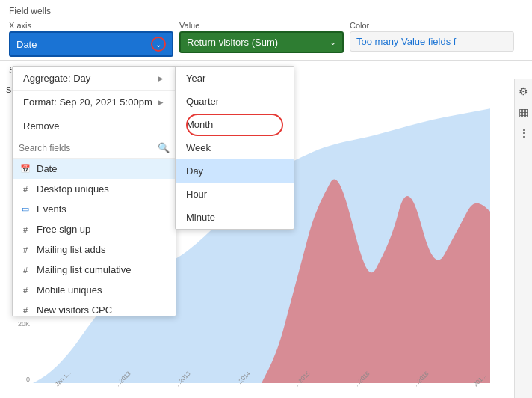 This screenshot has height=398, width=532. What do you see at coordinates (523, 91) in the screenshot?
I see `settings-icon: ⚙` at bounding box center [523, 91].